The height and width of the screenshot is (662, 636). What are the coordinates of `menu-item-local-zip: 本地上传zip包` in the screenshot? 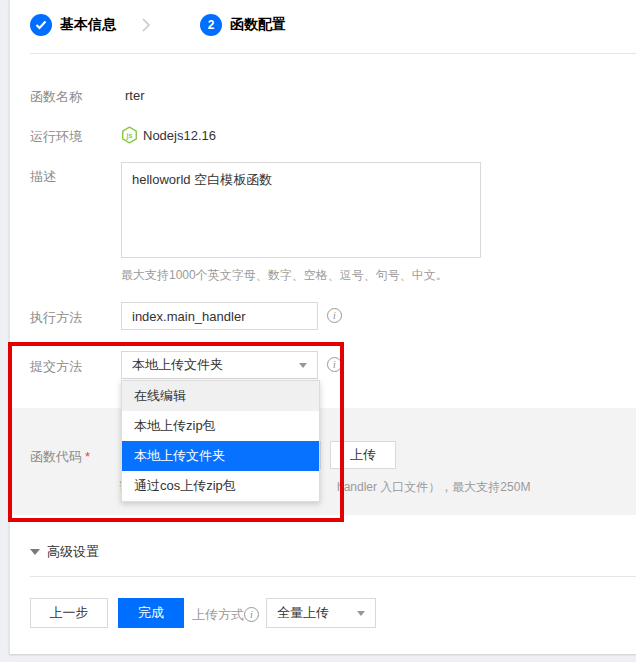 It's located at (220, 426).